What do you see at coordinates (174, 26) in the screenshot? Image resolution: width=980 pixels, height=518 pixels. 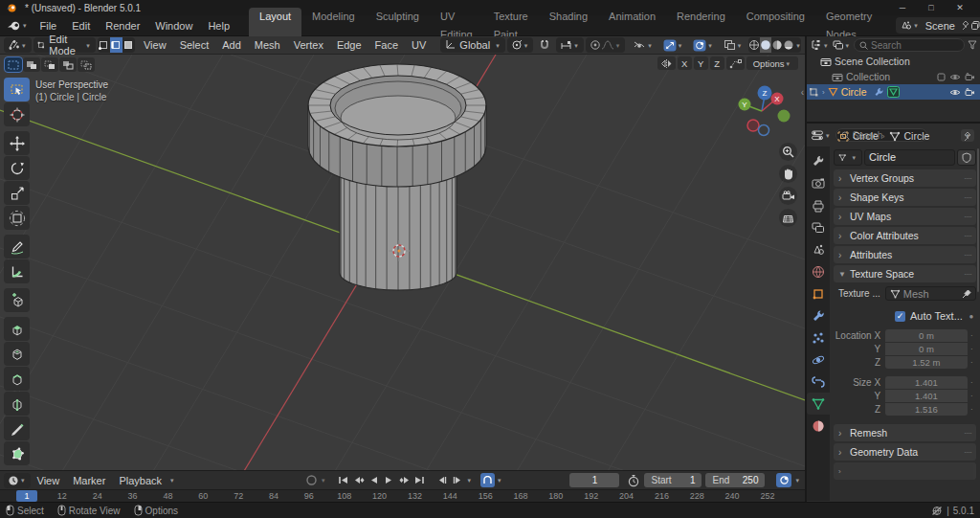 I see `menu-window: Window` at bounding box center [174, 26].